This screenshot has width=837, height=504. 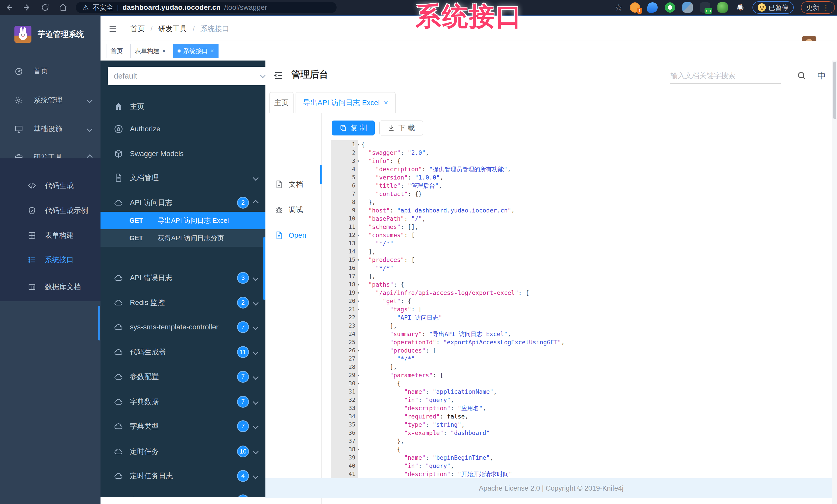 I want to click on swagger-nav-Swagger Models: Swagger Models, so click(x=183, y=154).